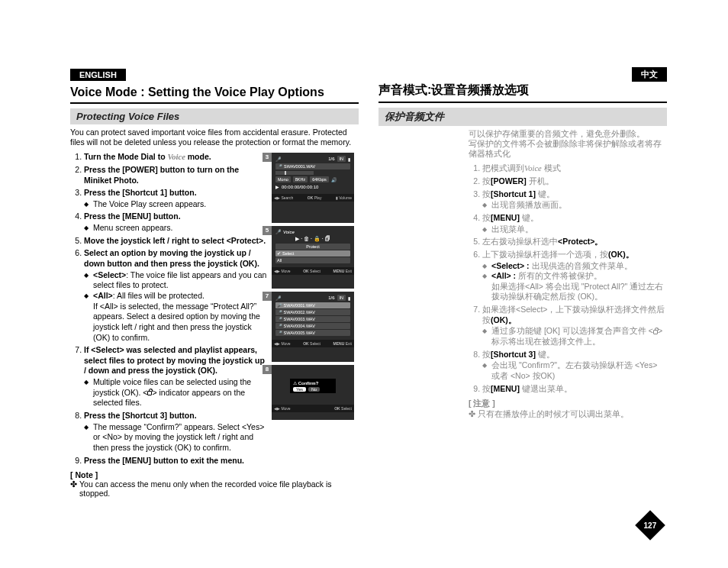  I want to click on substep-text: 出现音频播放画面。, so click(575, 205).